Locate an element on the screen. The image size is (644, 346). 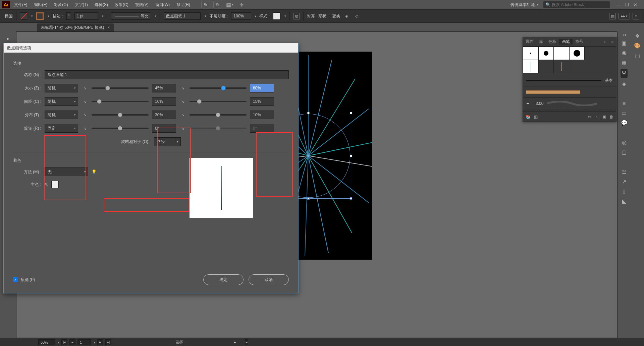
menu-object: 对象(O) is located at coordinates (61, 5).